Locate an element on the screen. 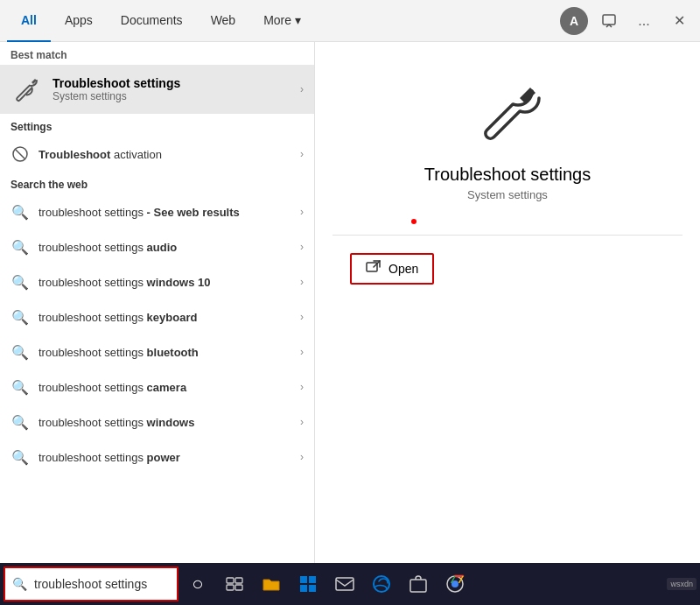 The image size is (700, 605). troubleshoot-activation-text: Troubleshoot activation is located at coordinates (164, 154).